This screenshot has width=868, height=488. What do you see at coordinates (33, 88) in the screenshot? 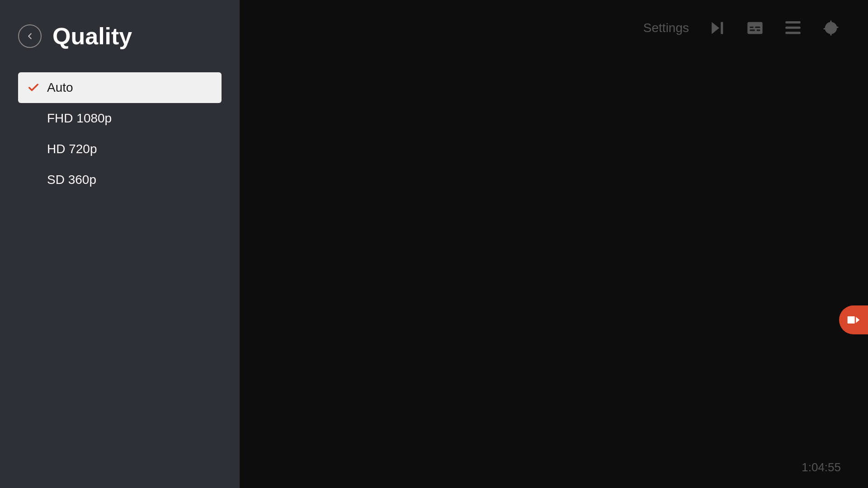
I see `check-icon-auto` at bounding box center [33, 88].